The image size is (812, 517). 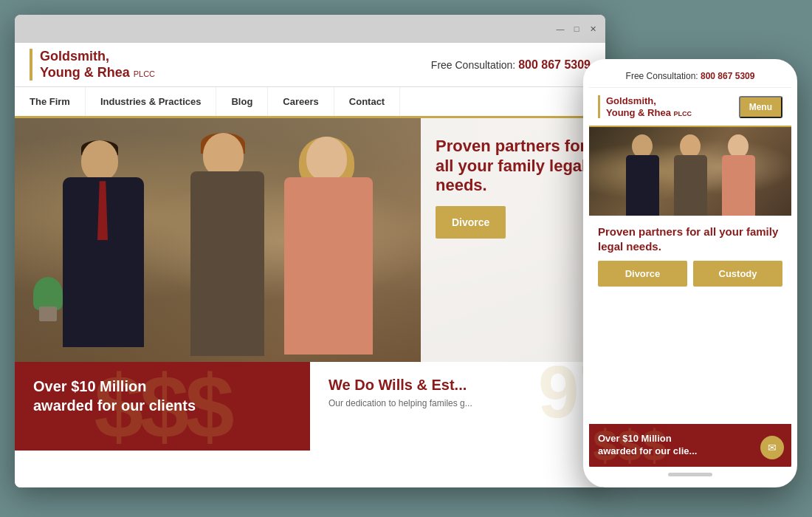 What do you see at coordinates (458, 386) in the screenshot?
I see `wills-title: We Do Wills & Est...` at bounding box center [458, 386].